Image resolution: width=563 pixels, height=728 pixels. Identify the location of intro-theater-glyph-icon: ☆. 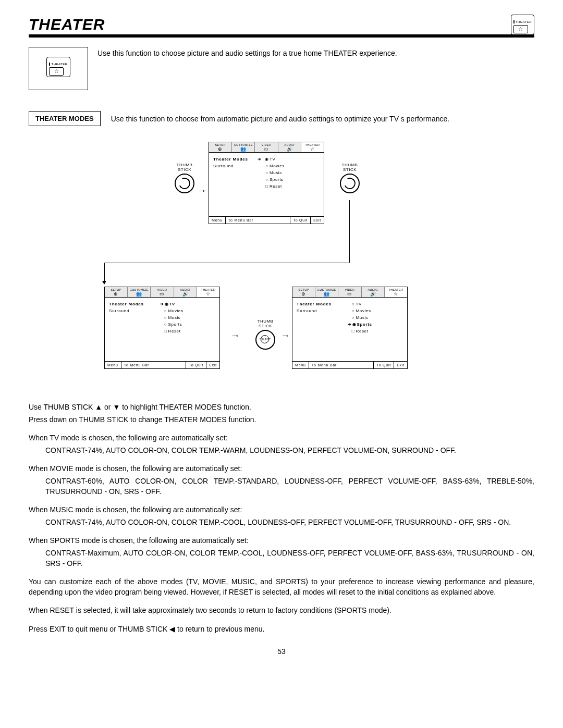
(56, 71).